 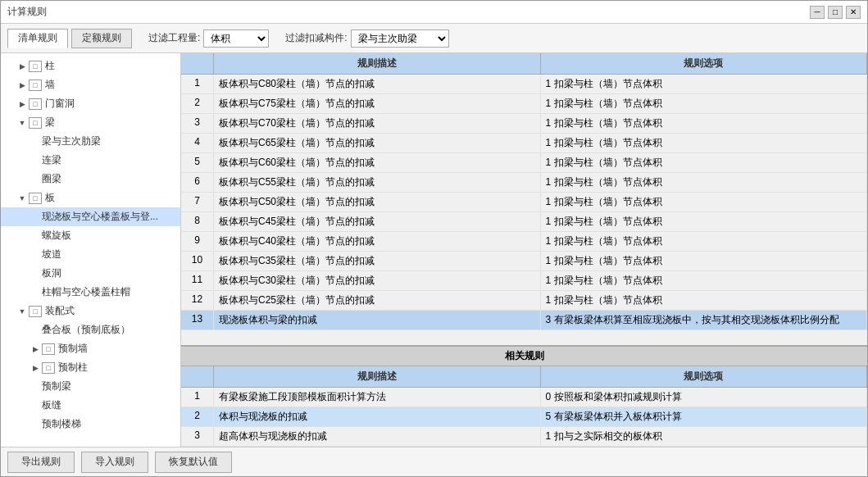 I want to click on rules-cell-desc: 板体积与C45梁柱（墙）节点的扣减, so click(x=377, y=221).